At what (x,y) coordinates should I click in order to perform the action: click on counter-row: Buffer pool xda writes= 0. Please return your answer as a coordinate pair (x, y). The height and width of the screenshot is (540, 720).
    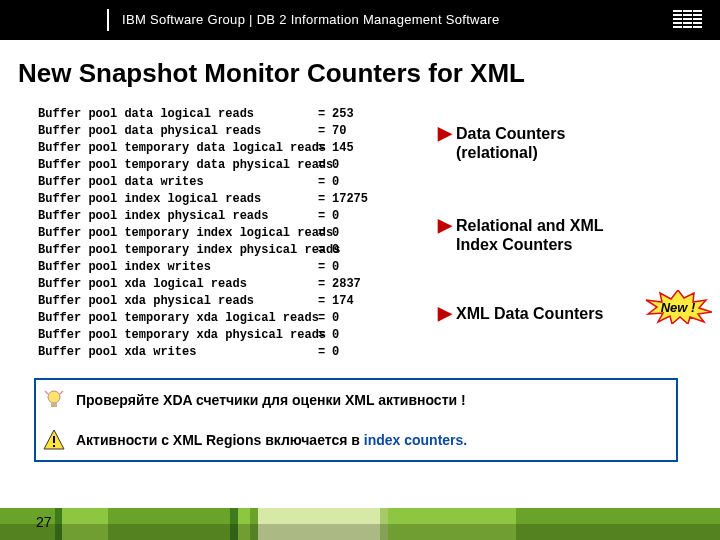
    Looking at the image, I should click on (203, 352).